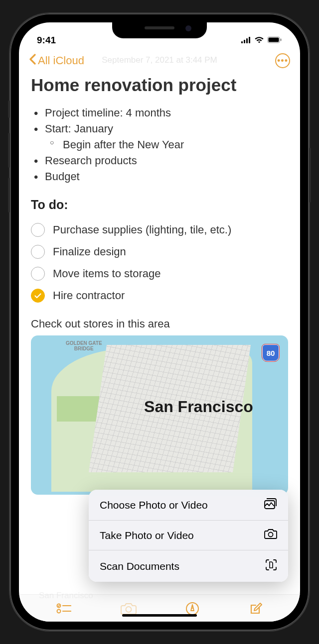 The image size is (319, 644). What do you see at coordinates (160, 161) in the screenshot?
I see `bullet-item: Research products` at bounding box center [160, 161].